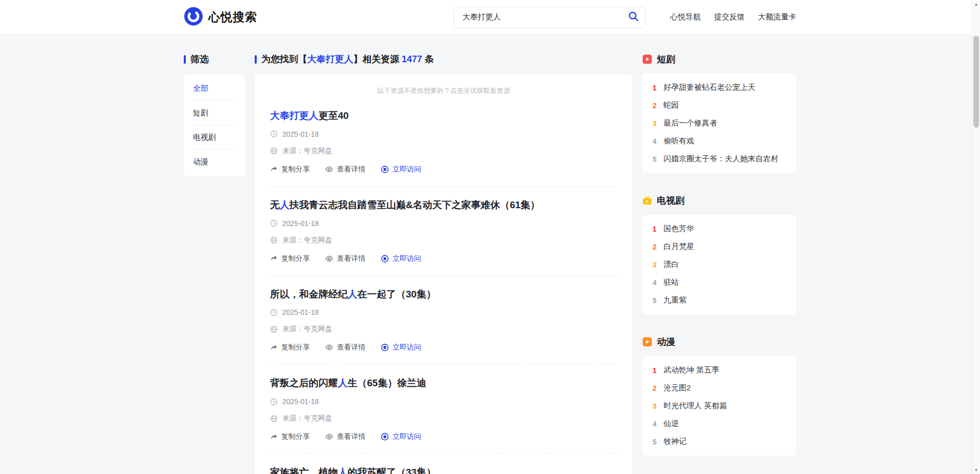  What do you see at coordinates (719, 141) in the screenshot?
I see `rank-item: 4偷听有戏` at bounding box center [719, 141].